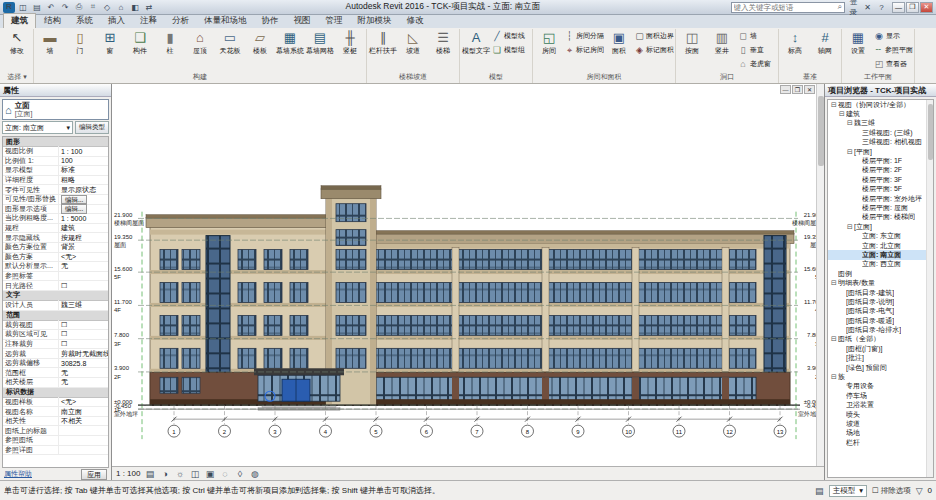 The height and width of the screenshot is (500, 936). What do you see at coordinates (877, 340) in the screenshot?
I see `browser-item: ⊟图纸（全部）` at bounding box center [877, 340].